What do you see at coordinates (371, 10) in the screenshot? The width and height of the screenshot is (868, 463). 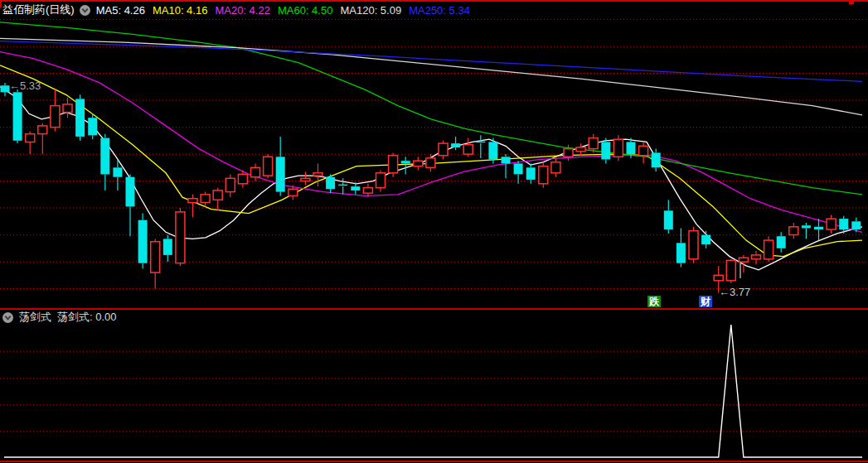 I see `ma120-label: MA120: 5.09` at bounding box center [371, 10].